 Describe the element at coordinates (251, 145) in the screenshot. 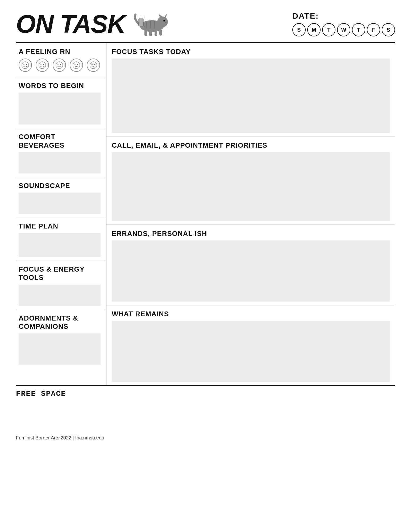

I see `call-email-label: CALL, EMAIL, & APPOINTMENT PRIORITIES` at that location.